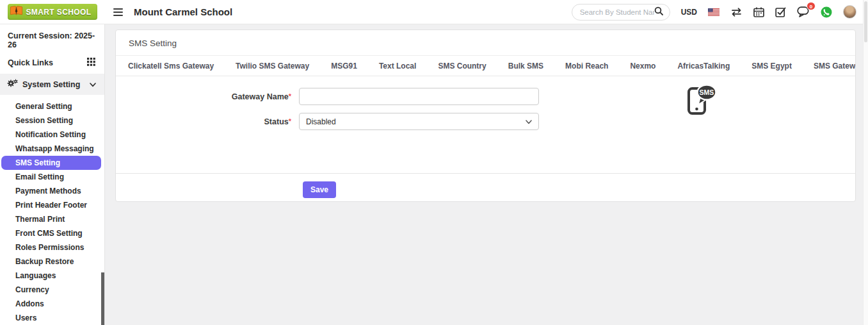  I want to click on gateway-name-input, so click(419, 96).